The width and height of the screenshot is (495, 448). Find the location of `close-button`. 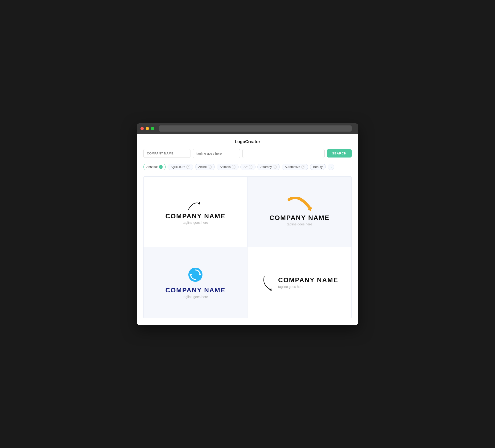

close-button is located at coordinates (142, 128).